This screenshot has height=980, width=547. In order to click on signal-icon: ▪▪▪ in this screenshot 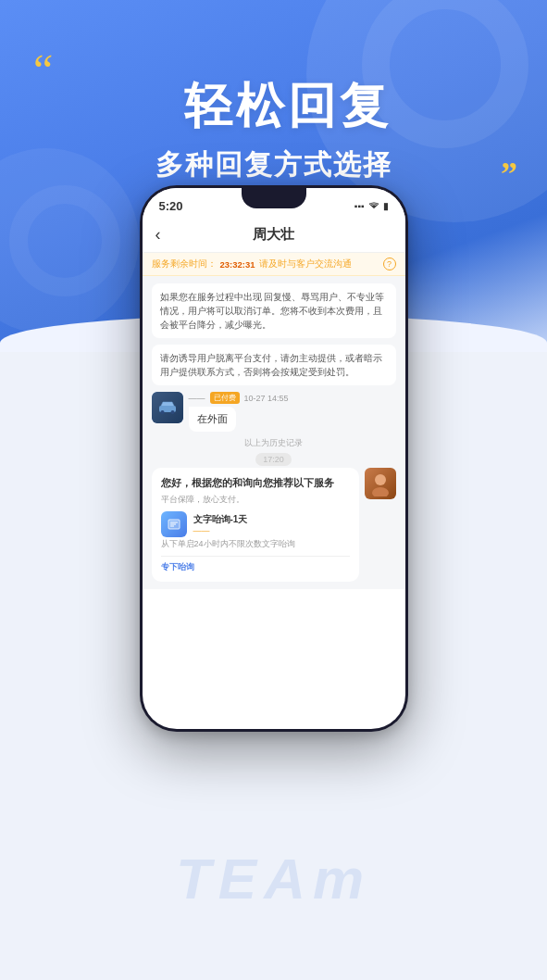, I will do `click(359, 206)`.